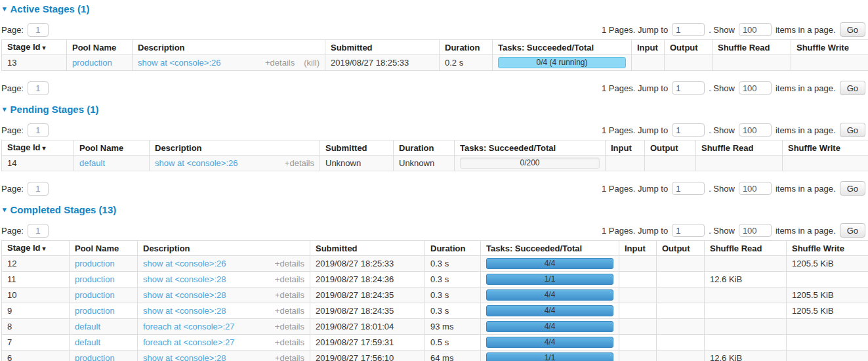 The image size is (868, 361). Describe the element at coordinates (621, 148) in the screenshot. I see `column-header-label: Input` at that location.